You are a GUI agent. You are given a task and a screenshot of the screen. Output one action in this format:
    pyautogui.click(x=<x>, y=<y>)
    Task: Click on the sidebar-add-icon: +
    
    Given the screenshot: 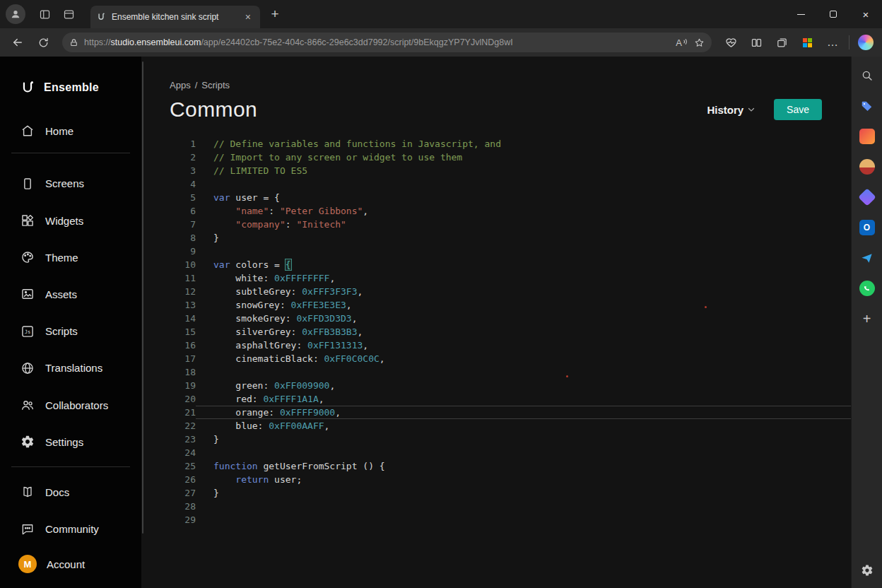 What is the action you would take?
    pyautogui.click(x=867, y=319)
    